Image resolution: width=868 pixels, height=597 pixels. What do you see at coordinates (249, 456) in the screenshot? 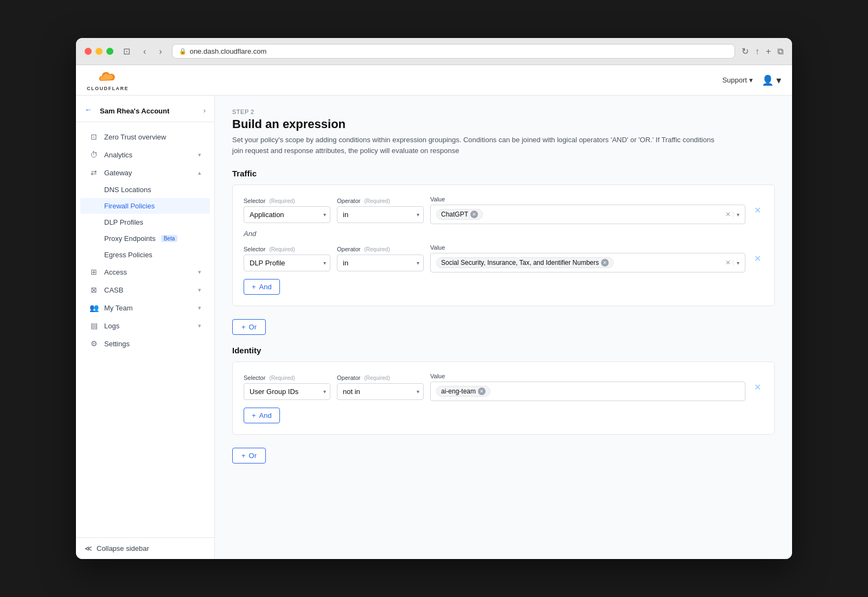
I see `or-button-2: + Or` at bounding box center [249, 456].